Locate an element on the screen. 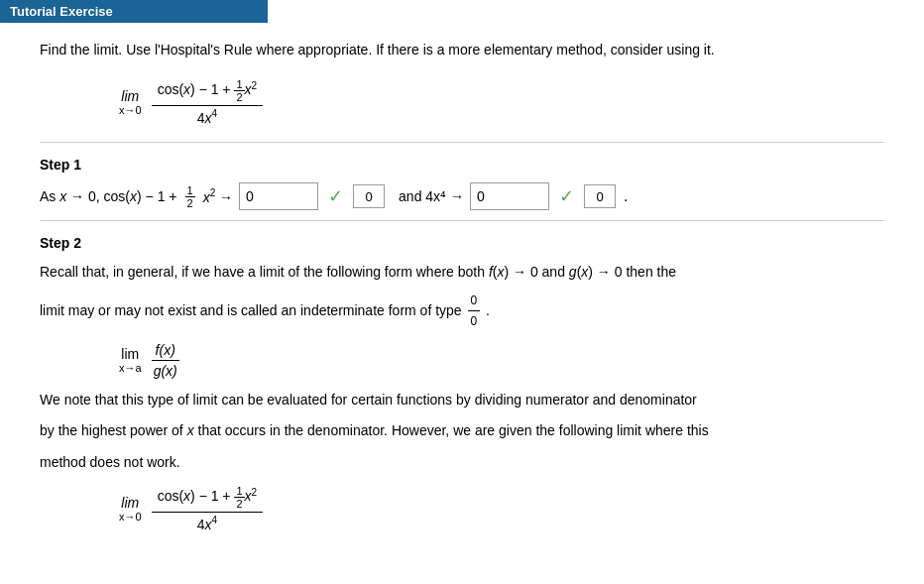 The image size is (924, 584). step1-input2 is located at coordinates (510, 196).